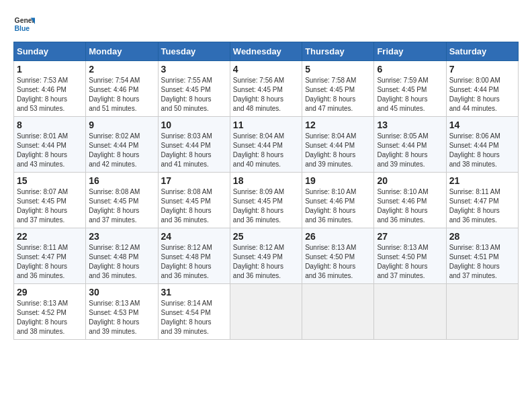  What do you see at coordinates (330, 94) in the screenshot?
I see `day-info: Sunrise: 7:58 AMSunset: 4:45 PMDaylight:…` at bounding box center [330, 94].